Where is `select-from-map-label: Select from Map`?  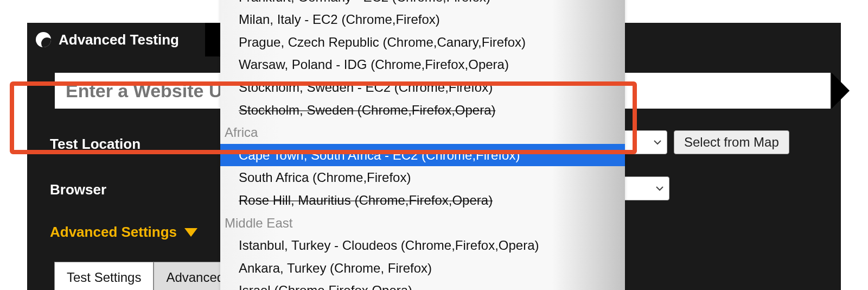 select-from-map-label: Select from Map is located at coordinates (731, 142).